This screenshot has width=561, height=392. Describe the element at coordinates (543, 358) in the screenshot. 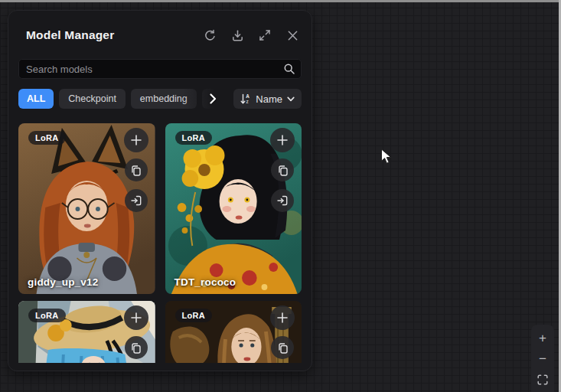

I see `zoom-out-button: −` at that location.